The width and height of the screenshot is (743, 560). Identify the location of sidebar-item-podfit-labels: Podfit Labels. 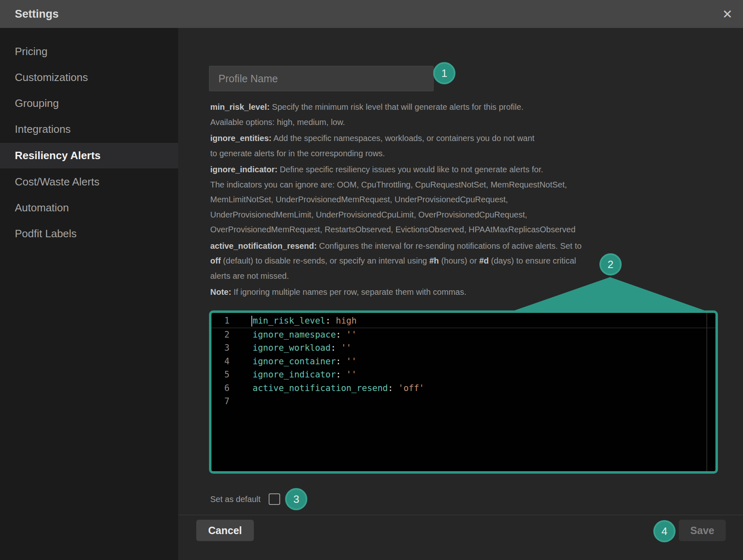
(89, 234).